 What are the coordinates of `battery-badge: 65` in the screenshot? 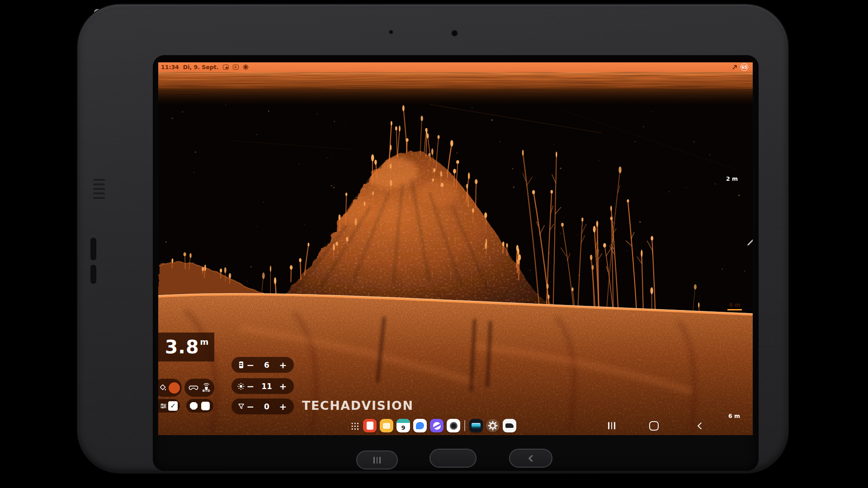 It's located at (744, 67).